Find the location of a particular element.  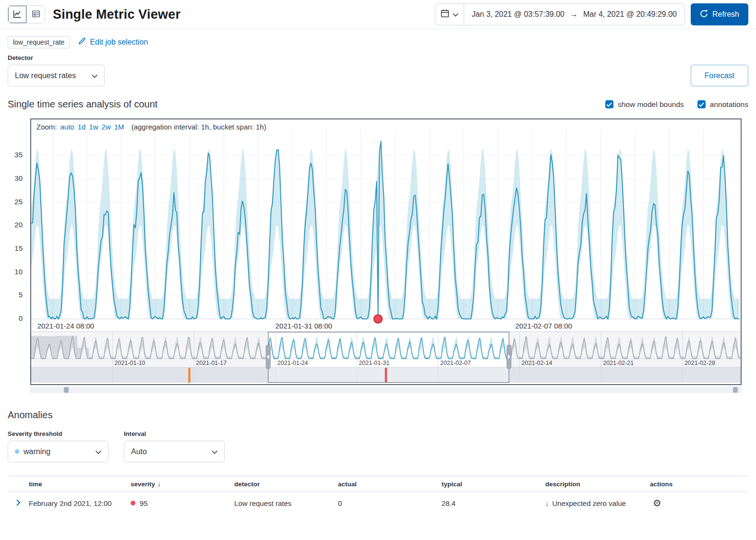

col-severity: severity ↓ is located at coordinates (182, 484).